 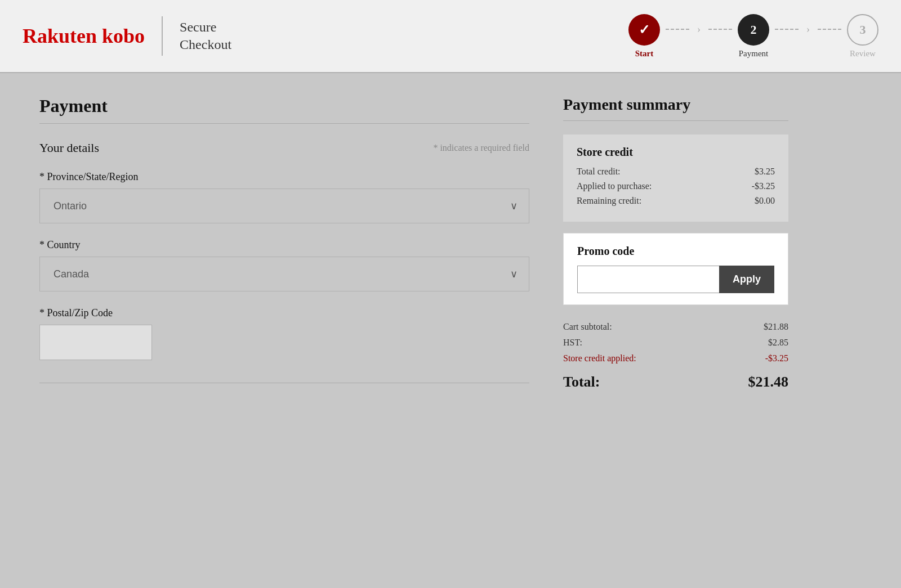 I want to click on right-panel: Payment summary Store credit Total credi…, so click(x=676, y=246).